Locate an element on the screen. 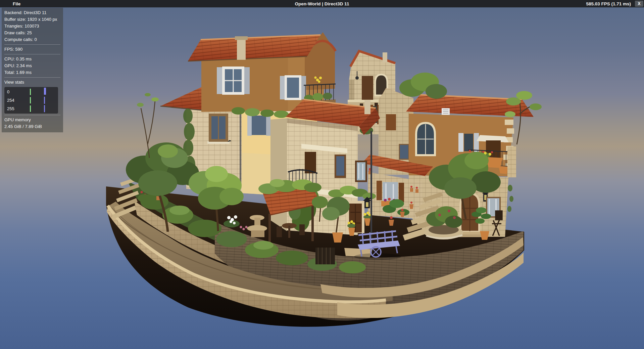 The image size is (644, 349). grate is located at coordinates (325, 256).